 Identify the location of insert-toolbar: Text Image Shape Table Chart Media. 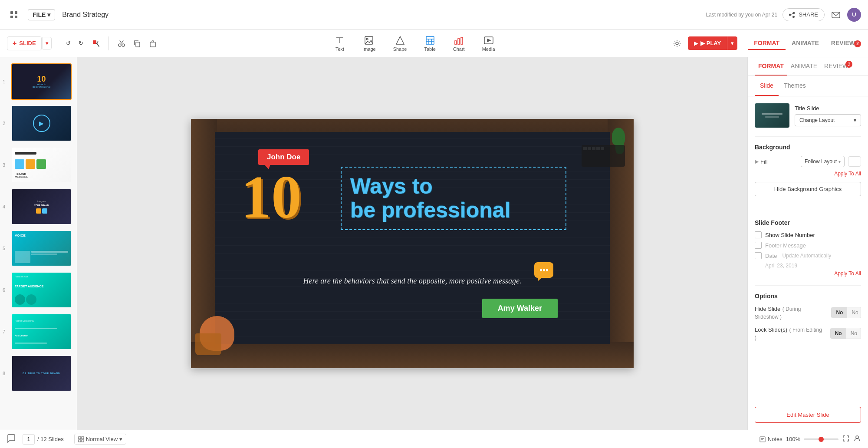
(415, 43).